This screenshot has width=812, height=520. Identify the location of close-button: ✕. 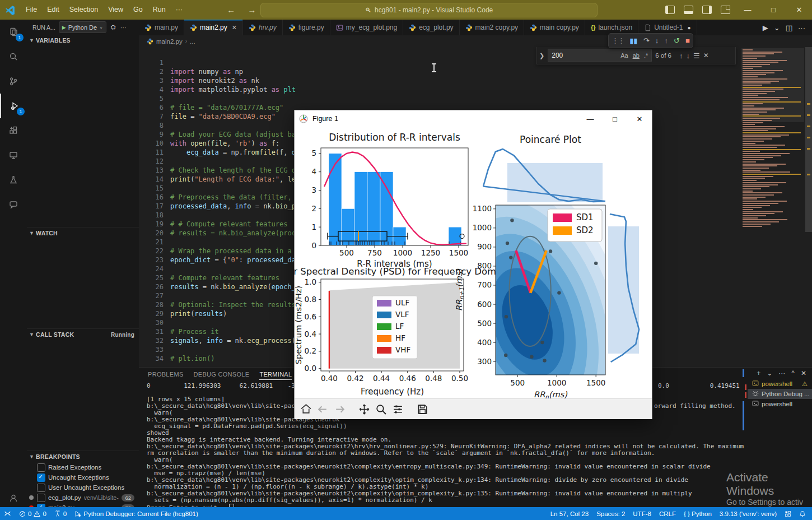
(799, 10).